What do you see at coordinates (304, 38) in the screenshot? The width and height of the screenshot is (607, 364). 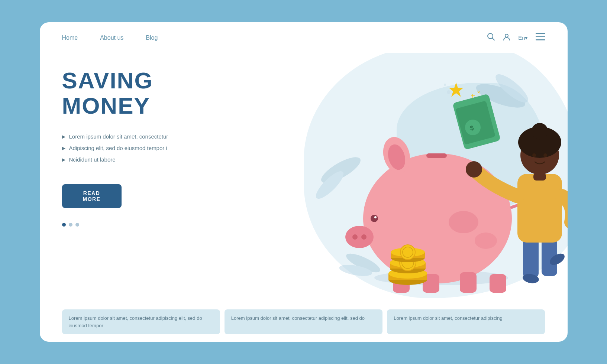 I see `navbar: Home About us Blog En▾` at bounding box center [304, 38].